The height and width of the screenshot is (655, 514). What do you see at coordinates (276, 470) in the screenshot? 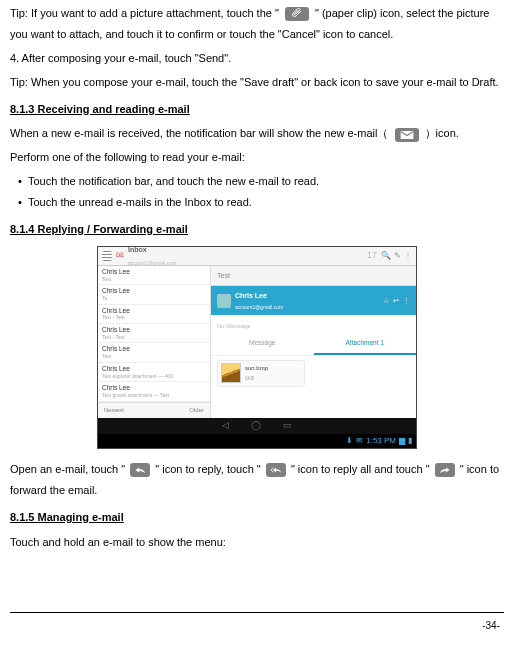
I see `reply-all-icon-svg` at bounding box center [276, 470].